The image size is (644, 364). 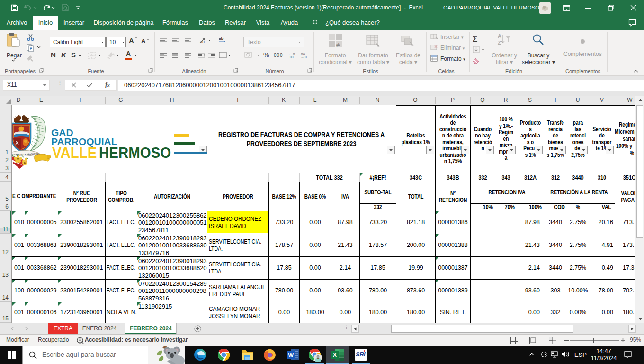 What do you see at coordinates (499, 43) in the screenshot?
I see `svg-text: Z` at bounding box center [499, 43].